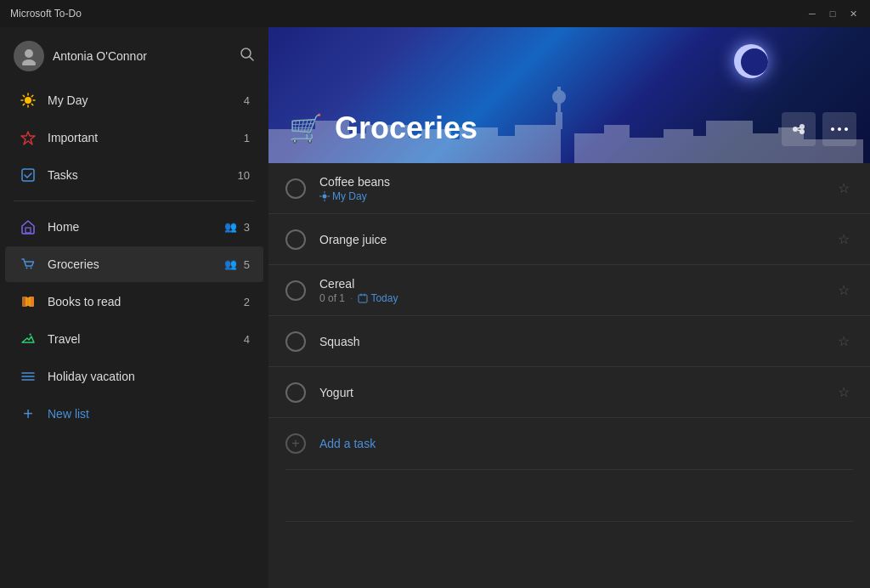 This screenshot has width=870, height=588. Describe the element at coordinates (134, 264) in the screenshot. I see `sidebar-item-groceries: Groceries 👥 5` at that location.